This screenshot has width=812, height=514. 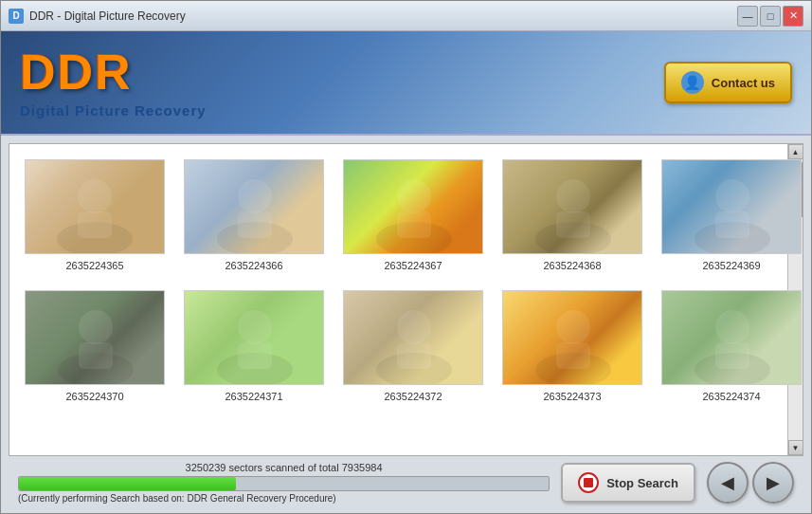 I want to click on gallery-item: 2635224365, so click(x=95, y=215).